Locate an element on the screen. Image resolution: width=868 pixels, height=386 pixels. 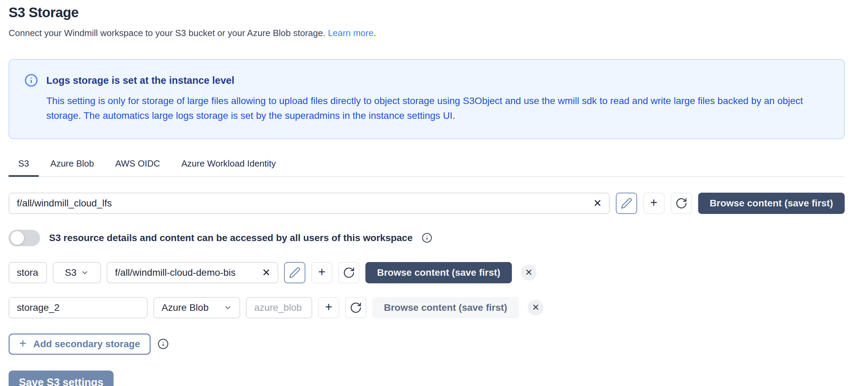
save-row: Save S3 settings is located at coordinates (434, 378).